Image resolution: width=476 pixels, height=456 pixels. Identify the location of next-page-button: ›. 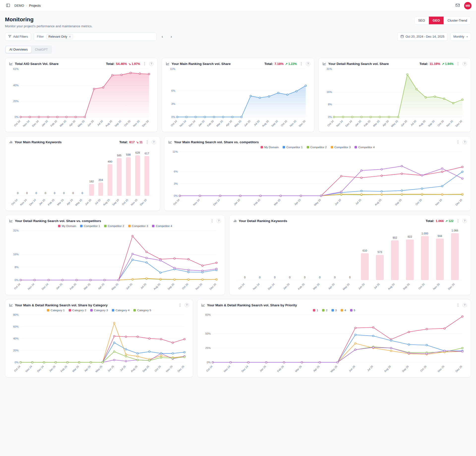
(171, 37).